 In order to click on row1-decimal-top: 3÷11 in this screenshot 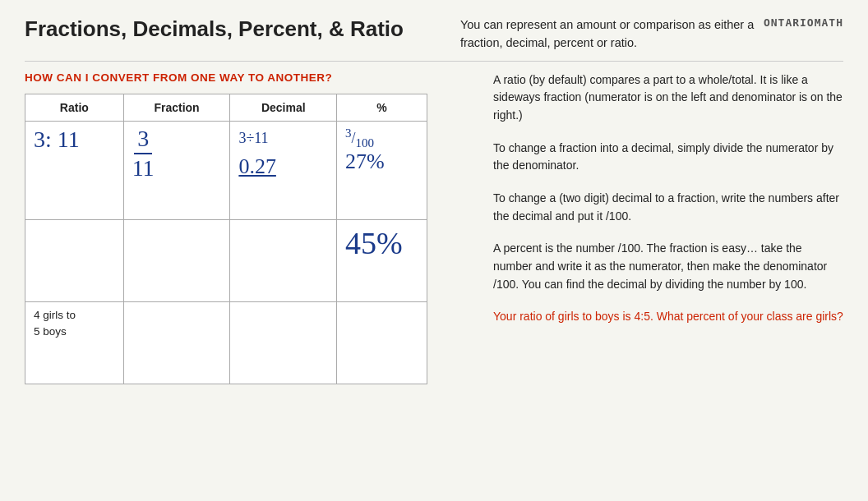, I will do `click(283, 138)`.